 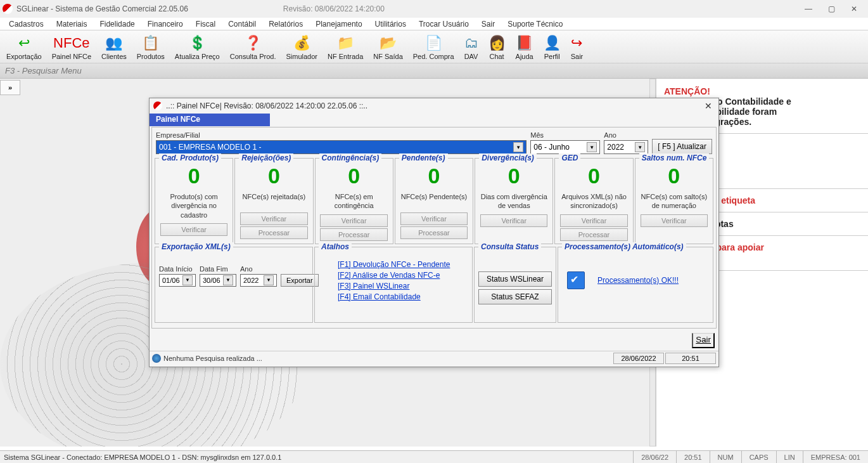 What do you see at coordinates (205, 24) in the screenshot?
I see `menu-fiscal: Fiscal` at bounding box center [205, 24].